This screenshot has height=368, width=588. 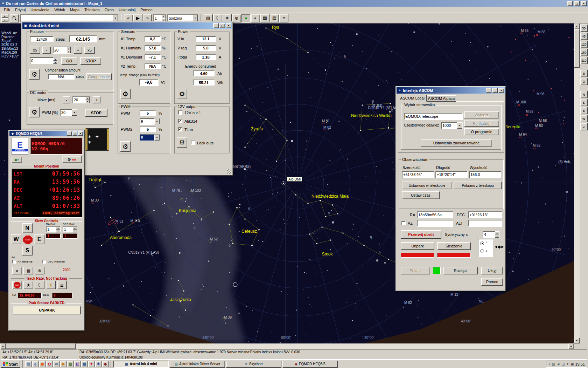 I want to click on scroll-left-button: ◄, so click(x=3, y=346).